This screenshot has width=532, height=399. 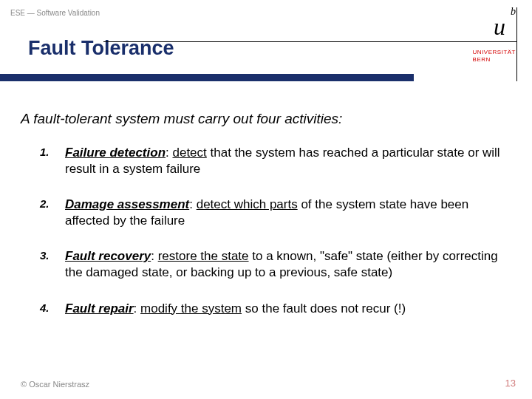 I want to click on item-text: Failure detection: detect that the syste…, so click(x=284, y=161).